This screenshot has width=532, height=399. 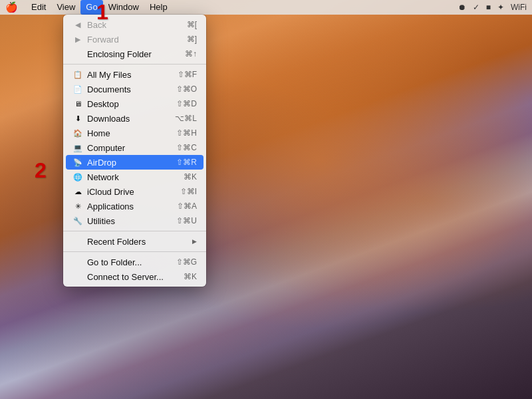 I want to click on menu-item-back: ◀ Back ⌘[, so click(x=134, y=25).